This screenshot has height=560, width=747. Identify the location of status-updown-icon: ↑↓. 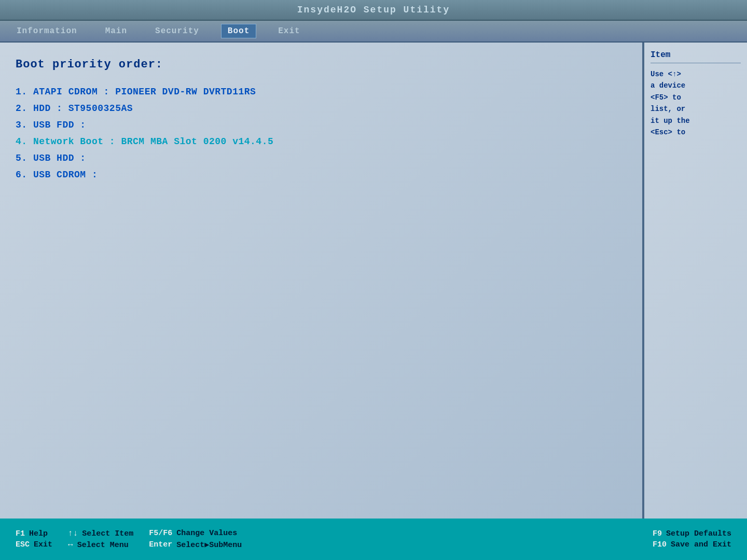
(73, 534).